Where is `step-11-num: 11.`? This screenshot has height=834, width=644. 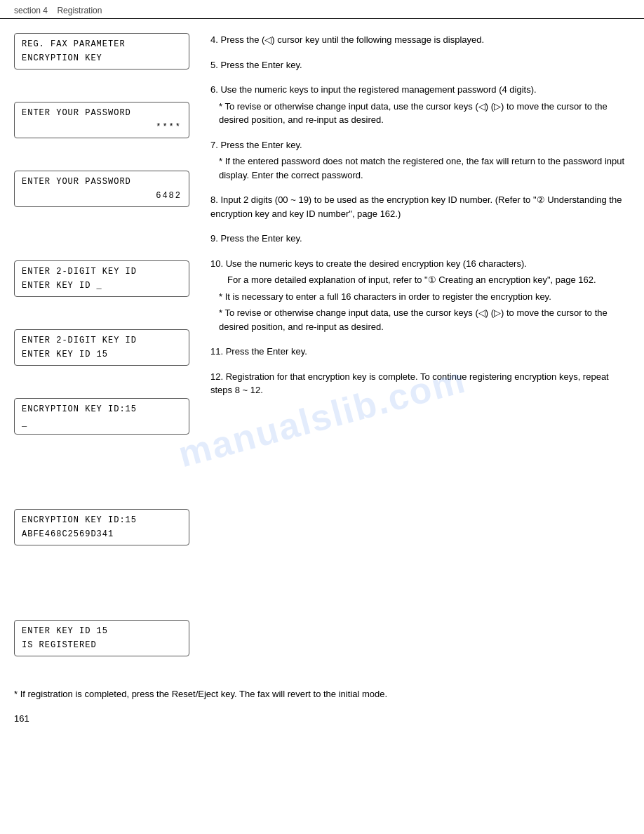 step-11-num: 11. is located at coordinates (218, 351).